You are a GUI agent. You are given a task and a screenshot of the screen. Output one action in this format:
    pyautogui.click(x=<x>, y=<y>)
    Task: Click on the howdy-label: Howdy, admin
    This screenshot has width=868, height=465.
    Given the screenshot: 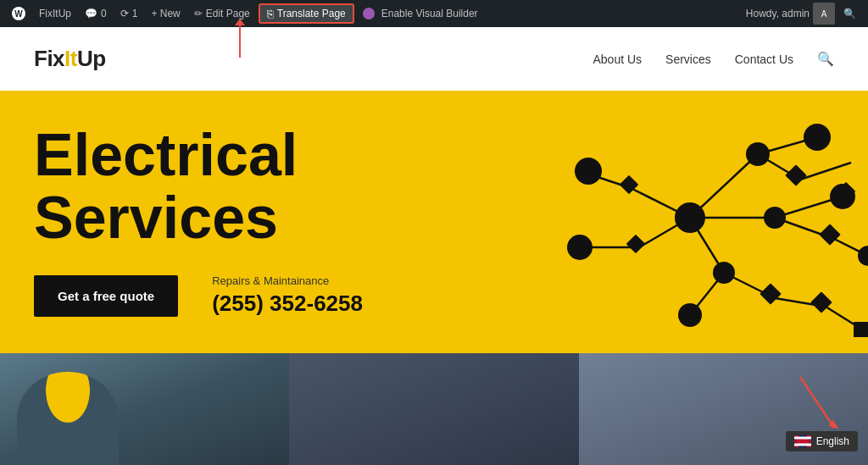 What is the action you would take?
    pyautogui.click(x=778, y=14)
    